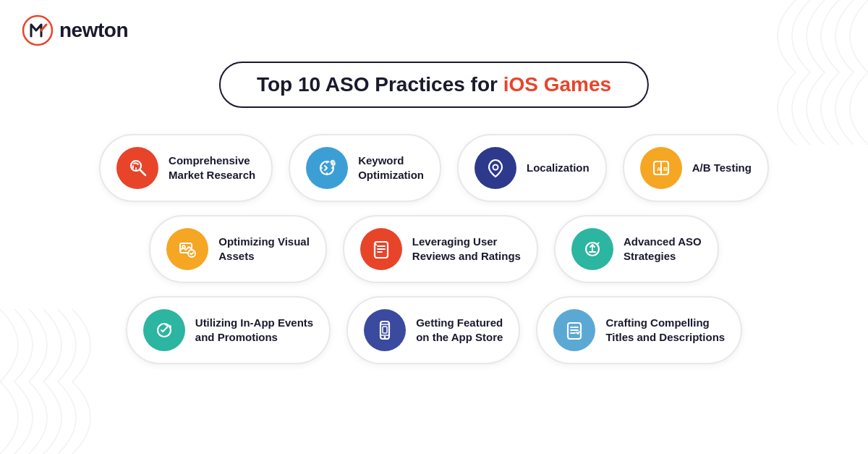  I want to click on card-optimizing-visual-assets: Optimizing VisualAssets, so click(238, 249).